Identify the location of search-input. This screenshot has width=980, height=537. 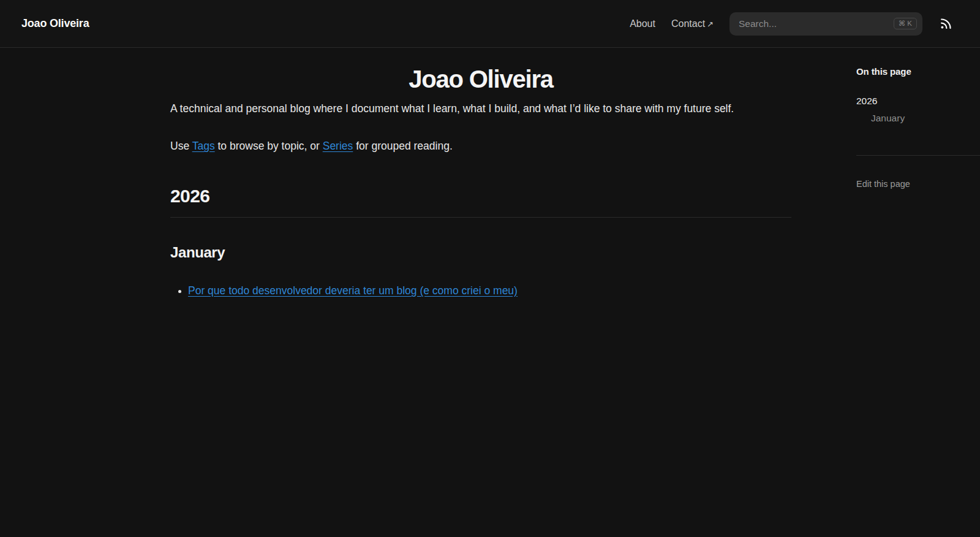
(816, 24).